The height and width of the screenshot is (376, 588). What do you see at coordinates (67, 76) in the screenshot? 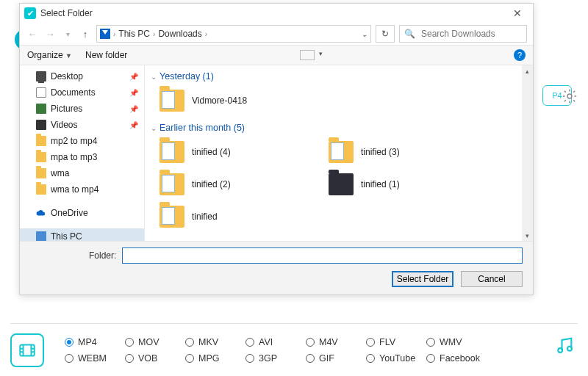
I see `tree-label: Desktop` at bounding box center [67, 76].